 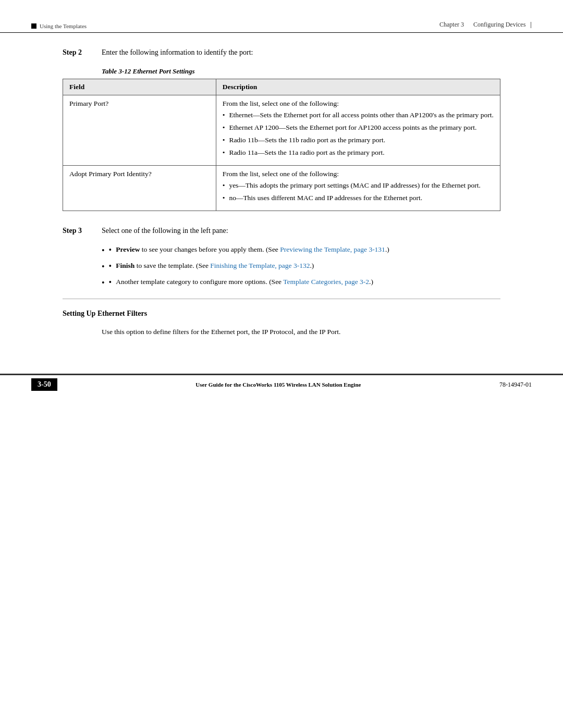 I want to click on step3-text: Select one of the following in the left …, so click(x=165, y=231).